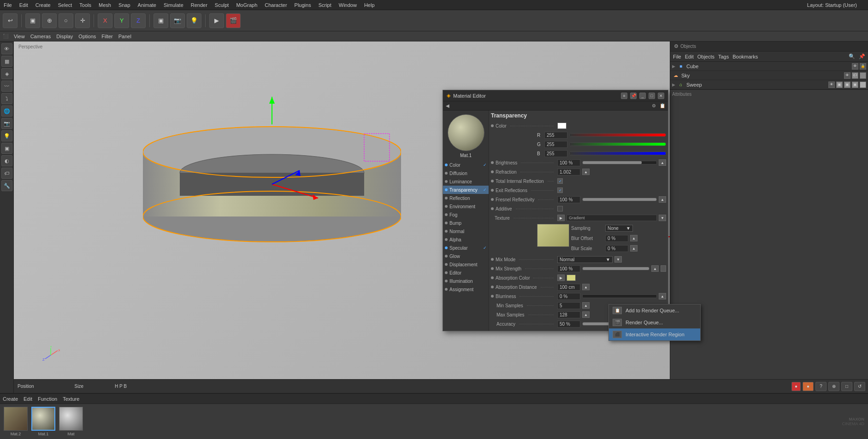 The width and height of the screenshot is (868, 439). Describe the element at coordinates (796, 386) in the screenshot. I see `record-btn: ●` at that location.